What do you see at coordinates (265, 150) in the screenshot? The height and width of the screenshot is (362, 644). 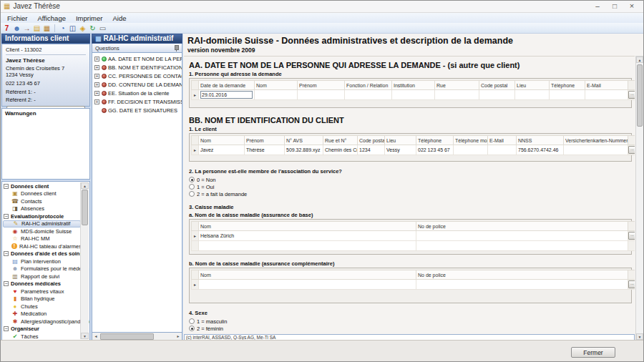 I see `cell: Thérèse` at bounding box center [265, 150].